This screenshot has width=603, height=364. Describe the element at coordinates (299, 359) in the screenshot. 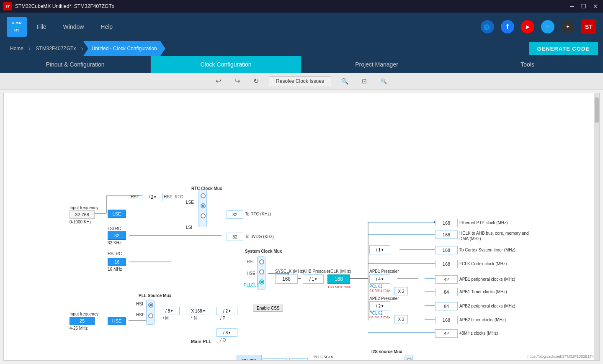

I see `i2s-r-select: / 2` at that location.